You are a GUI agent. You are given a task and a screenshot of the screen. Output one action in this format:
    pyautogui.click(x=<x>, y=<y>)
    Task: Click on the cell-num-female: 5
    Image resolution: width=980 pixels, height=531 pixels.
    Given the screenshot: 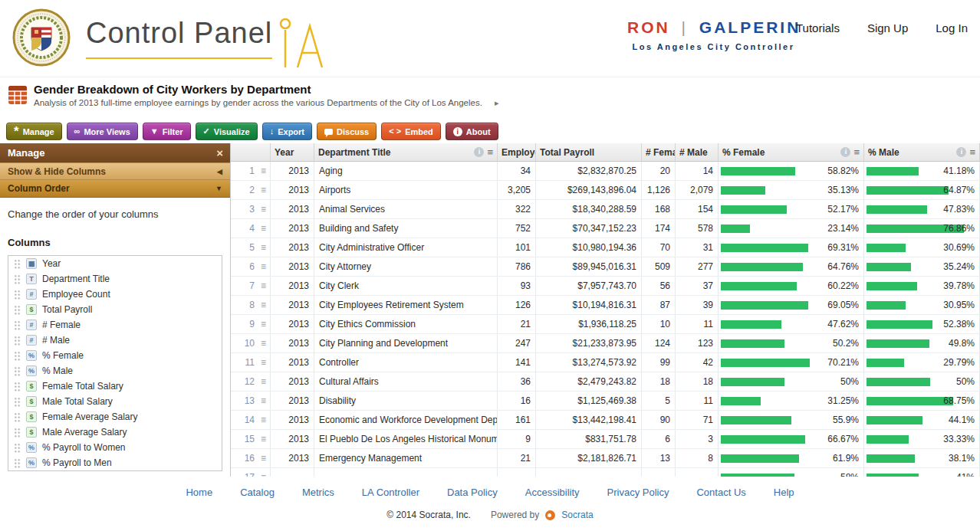 What is the action you would take?
    pyautogui.click(x=659, y=401)
    